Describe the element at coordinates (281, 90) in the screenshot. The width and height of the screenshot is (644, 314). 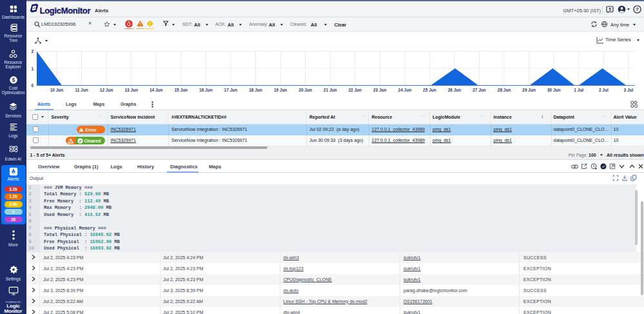
I see `svg-text: 19 Jun` at that location.